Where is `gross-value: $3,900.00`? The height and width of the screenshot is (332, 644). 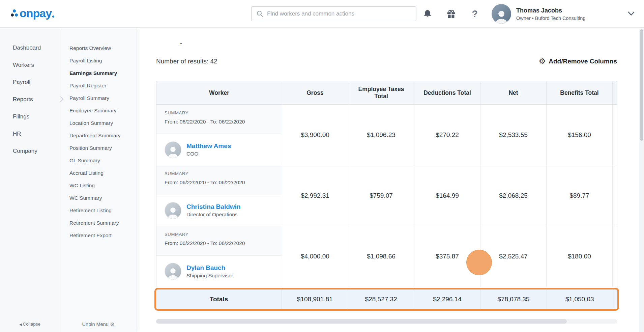 gross-value: $3,900.00 is located at coordinates (315, 135).